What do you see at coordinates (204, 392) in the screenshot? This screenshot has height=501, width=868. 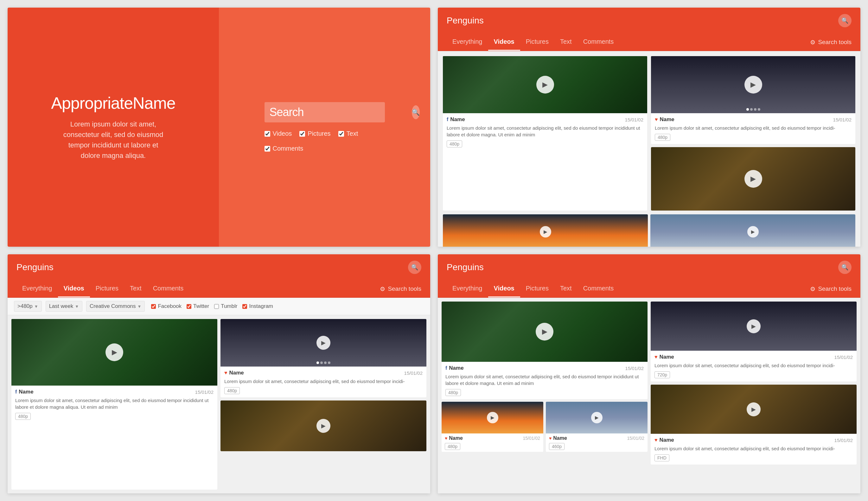 I see `date-3-1: 15/01/02` at bounding box center [204, 392].